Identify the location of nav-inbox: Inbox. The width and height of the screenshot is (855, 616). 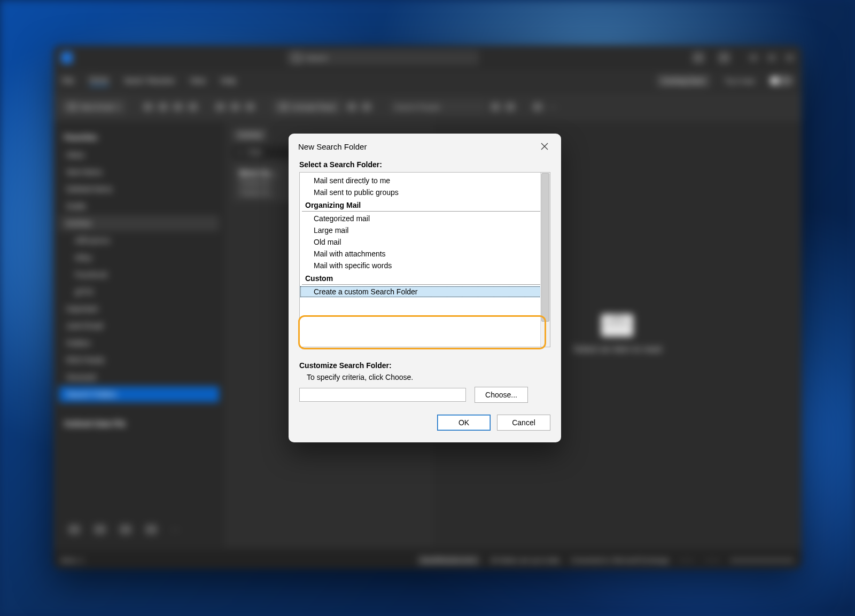
(139, 155).